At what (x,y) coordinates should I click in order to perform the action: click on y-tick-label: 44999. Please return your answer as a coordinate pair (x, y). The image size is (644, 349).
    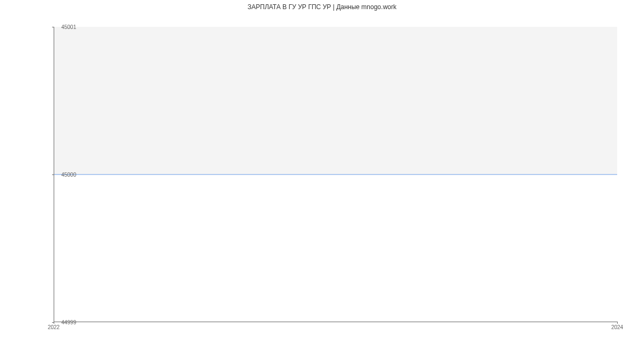
    Looking at the image, I should click on (69, 322).